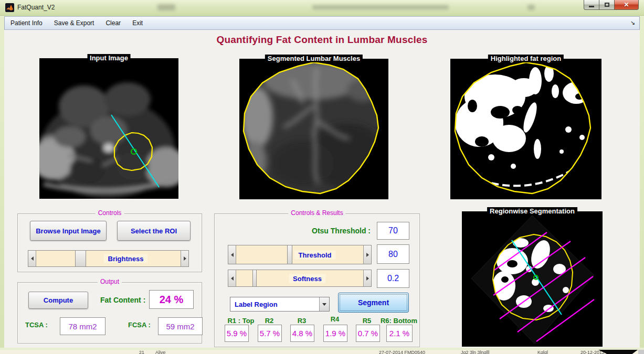 This screenshot has width=644, height=354. What do you see at coordinates (255, 278) in the screenshot?
I see `softness-slider-thumb` at bounding box center [255, 278].